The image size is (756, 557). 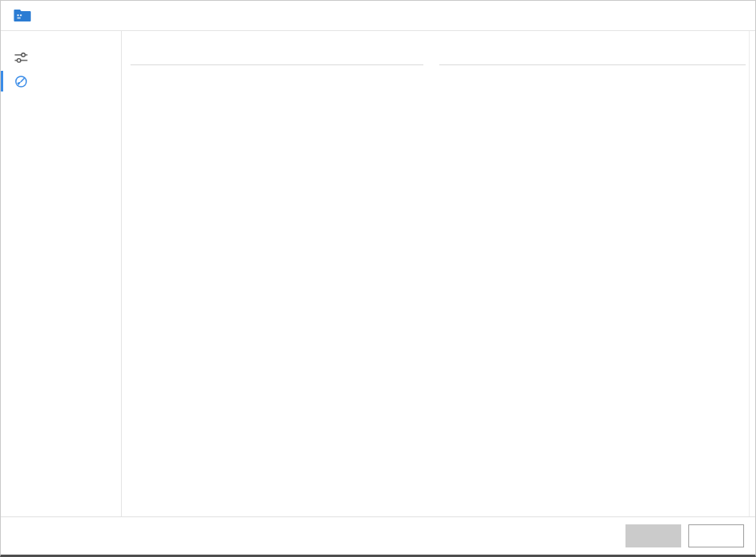 What do you see at coordinates (60, 81) in the screenshot?
I see `sidebar-item-activity` at bounding box center [60, 81].